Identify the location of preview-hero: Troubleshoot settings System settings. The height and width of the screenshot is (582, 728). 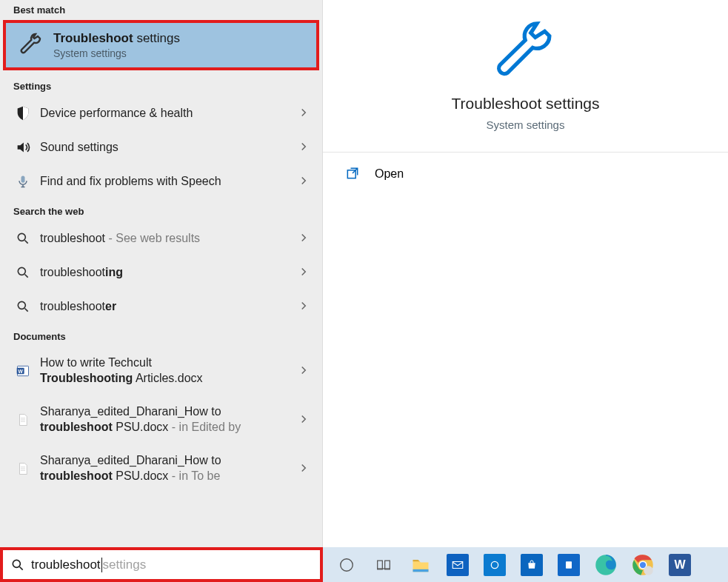
(526, 76).